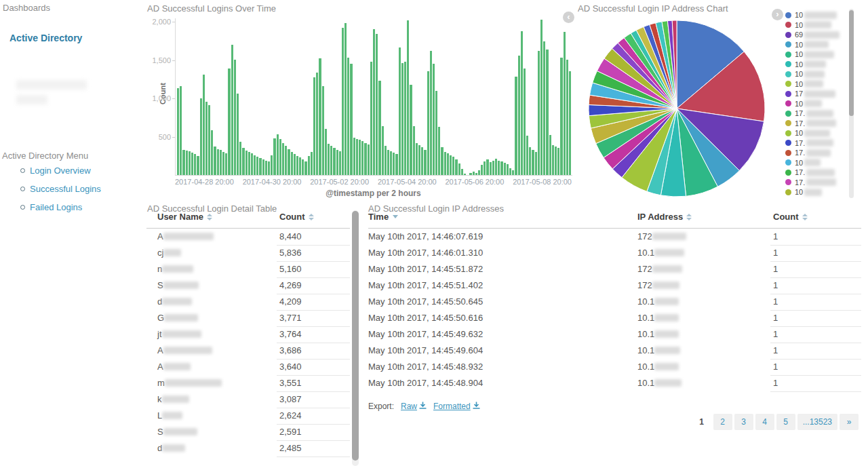 This screenshot has height=466, width=868. Describe the element at coordinates (457, 406) in the screenshot. I see `export-formatted-link: Formatted` at that location.